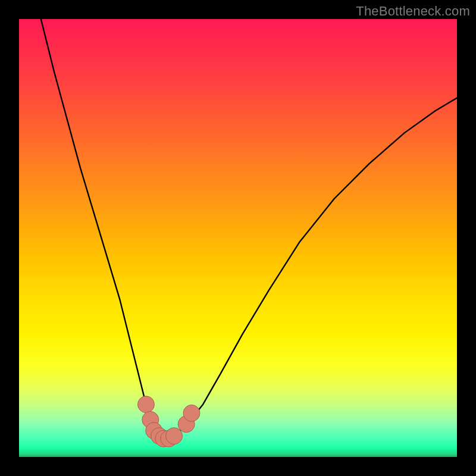 The width and height of the screenshot is (476, 476). I want to click on marker-right-cluster-high, so click(192, 413).